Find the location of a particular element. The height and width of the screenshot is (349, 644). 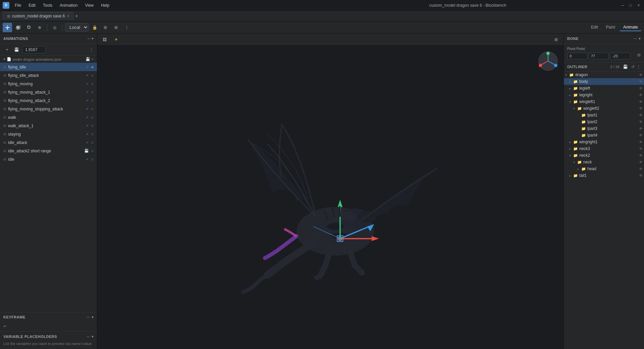

tab-animate: Animate is located at coordinates (631, 28).